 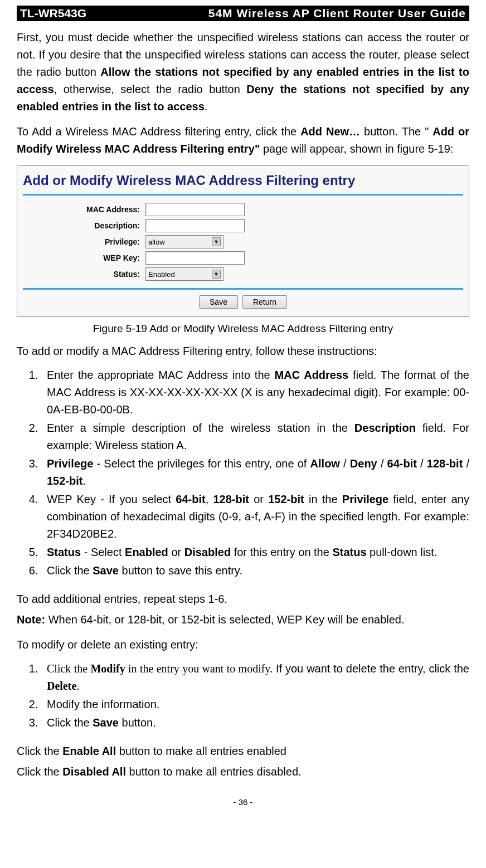 I want to click on privilege-select: allow ▼, so click(x=184, y=242).